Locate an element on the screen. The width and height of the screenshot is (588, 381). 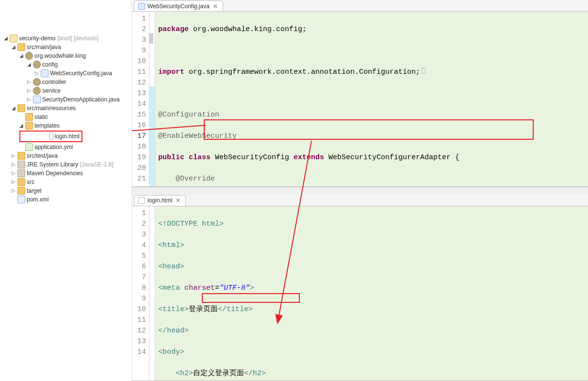
tree-templates: templates is located at coordinates (66, 126).